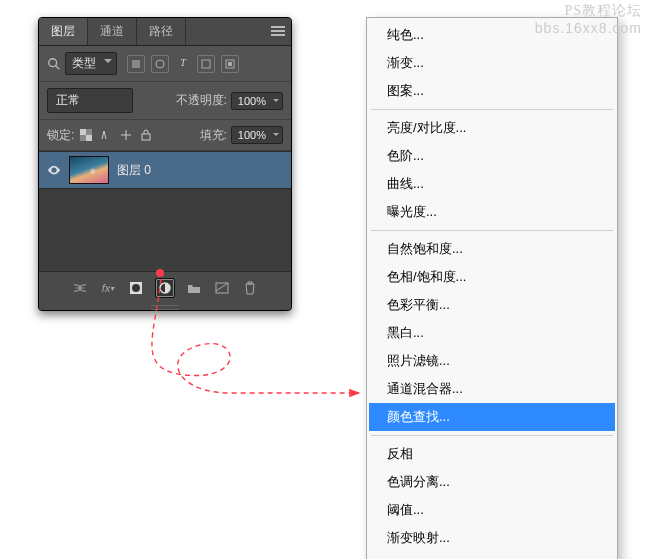 The image size is (650, 559). I want to click on blend-row: 正常 不透明度: 100%, so click(165, 101).